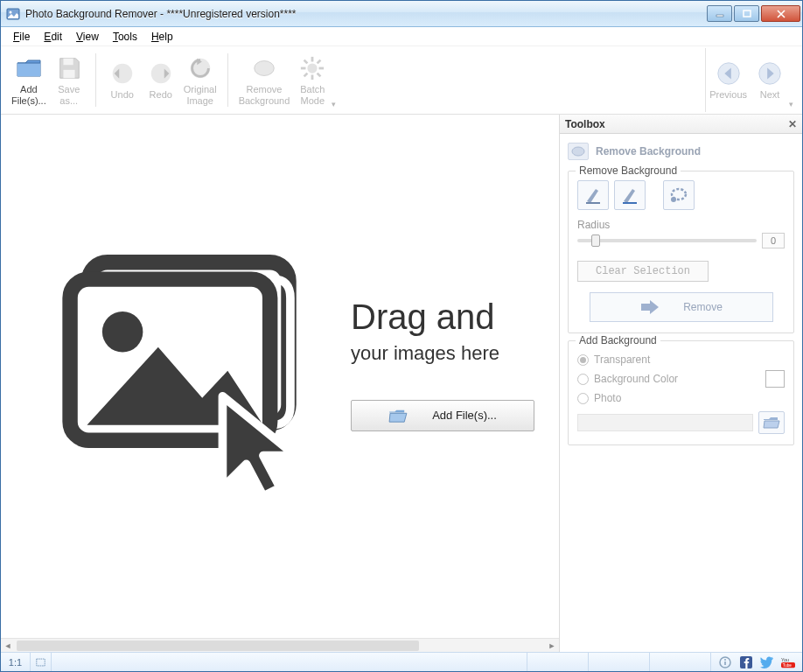  What do you see at coordinates (681, 393) in the screenshot?
I see `add-background-group: Add Background Transparent Background Co…` at bounding box center [681, 393].